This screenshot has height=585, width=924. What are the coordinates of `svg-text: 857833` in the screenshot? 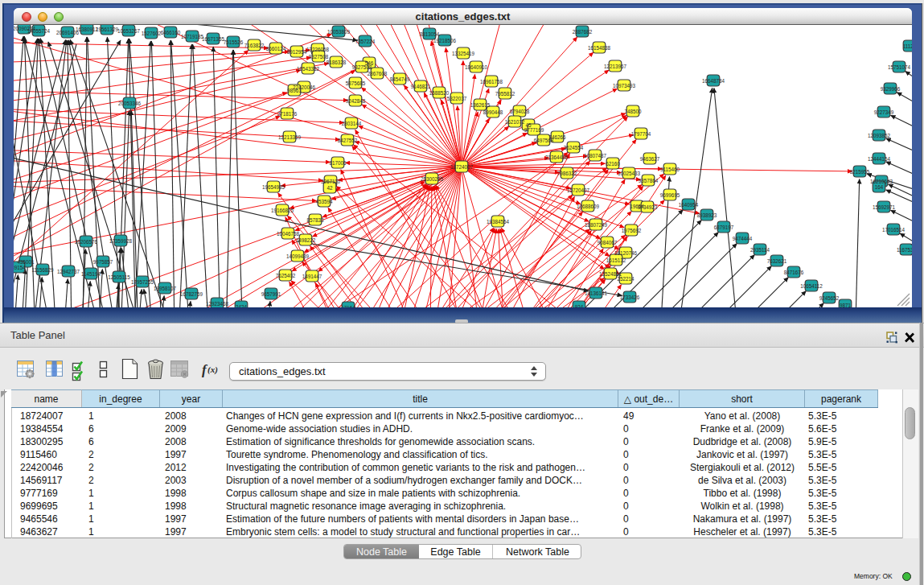 It's located at (315, 220).